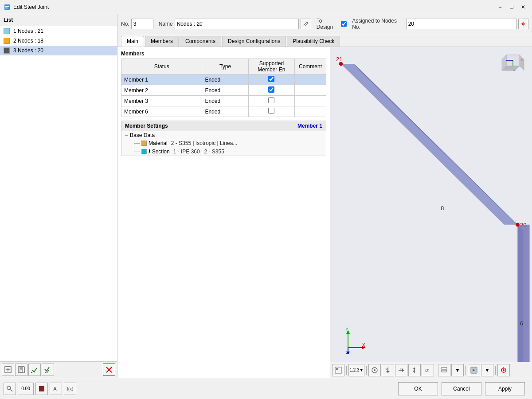 Image resolution: width=532 pixels, height=399 pixels. Describe the element at coordinates (223, 126) in the screenshot. I see `member-settings-header: Member Settings Member 1` at that location.